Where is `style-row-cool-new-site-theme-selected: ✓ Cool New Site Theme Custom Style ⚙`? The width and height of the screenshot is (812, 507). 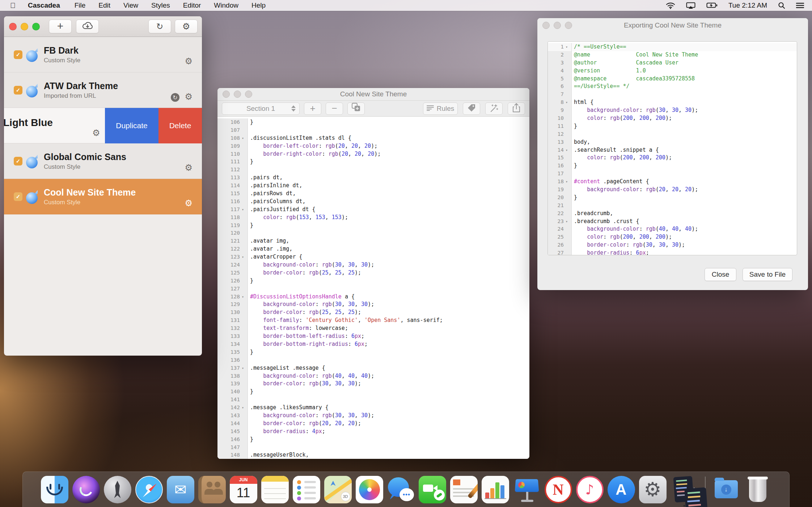
style-row-cool-new-site-theme-selected: ✓ Cool New Site Theme Custom Style ⚙ is located at coordinates (103, 197).